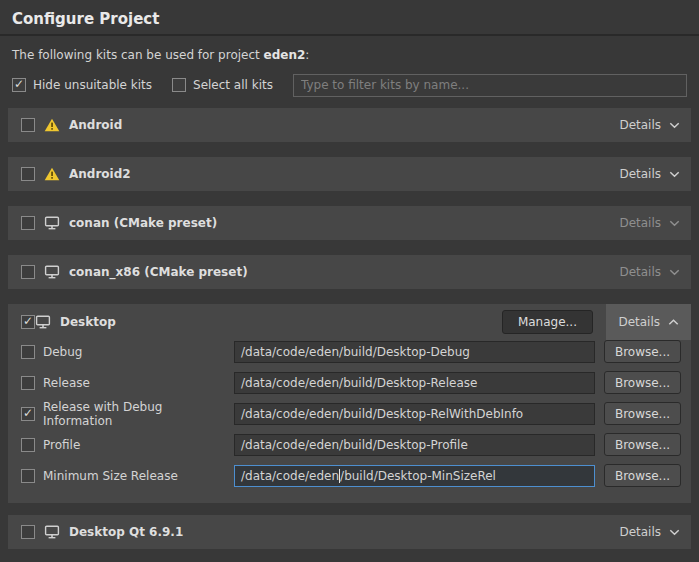  I want to click on build-config-row-debug: ✓ Debug /data/code/eden/build/Desktop-De…, so click(351, 352).